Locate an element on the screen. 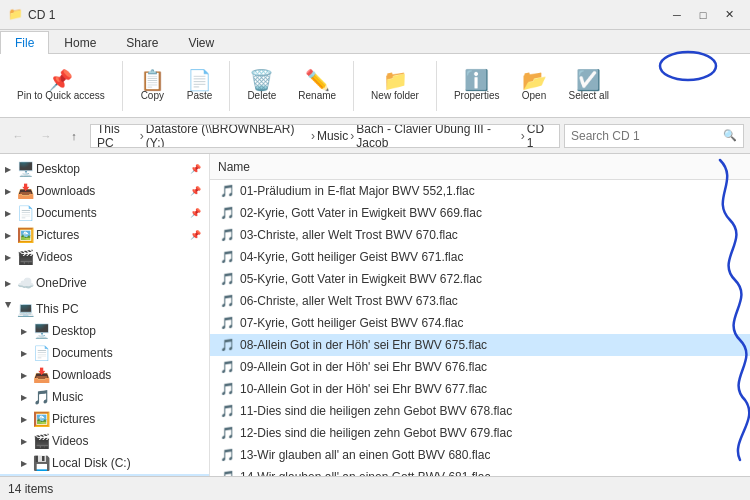 This screenshot has width=750, height=500. sidebar-item-pc-downloads: ▶ 📥 Downloads is located at coordinates (104, 375).